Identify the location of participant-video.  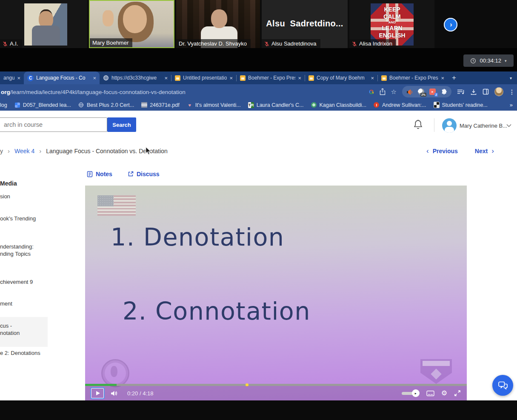
(46, 25).